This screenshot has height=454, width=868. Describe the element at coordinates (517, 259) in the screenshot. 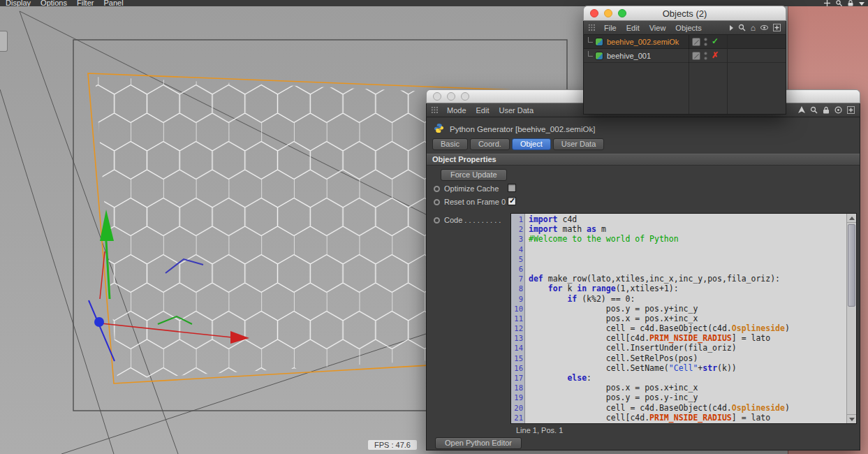

I see `line-number: 5` at that location.